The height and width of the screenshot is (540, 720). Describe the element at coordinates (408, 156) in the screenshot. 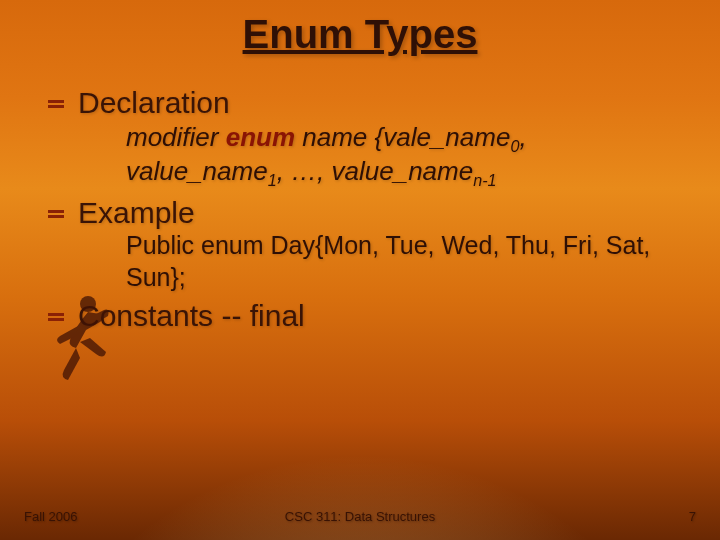

I see `declaration-syntax: modifier enum name {vale_name0, value_na…` at that location.